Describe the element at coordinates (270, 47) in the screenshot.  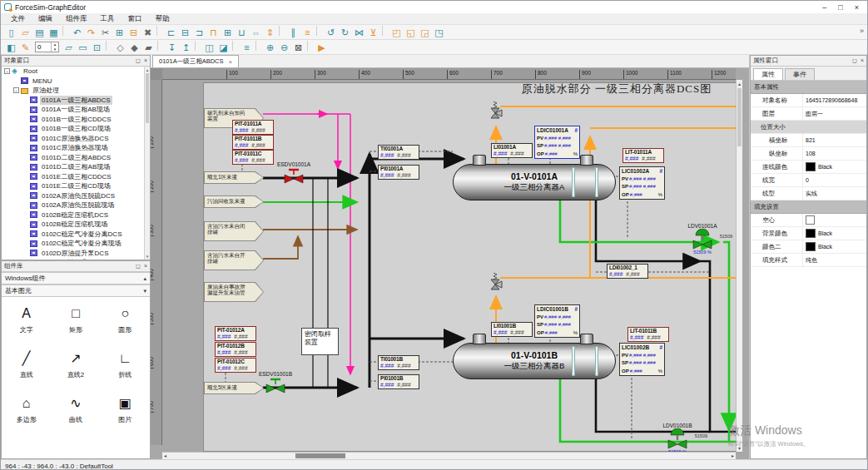
I see `toolbar-button: ⊕` at that location.